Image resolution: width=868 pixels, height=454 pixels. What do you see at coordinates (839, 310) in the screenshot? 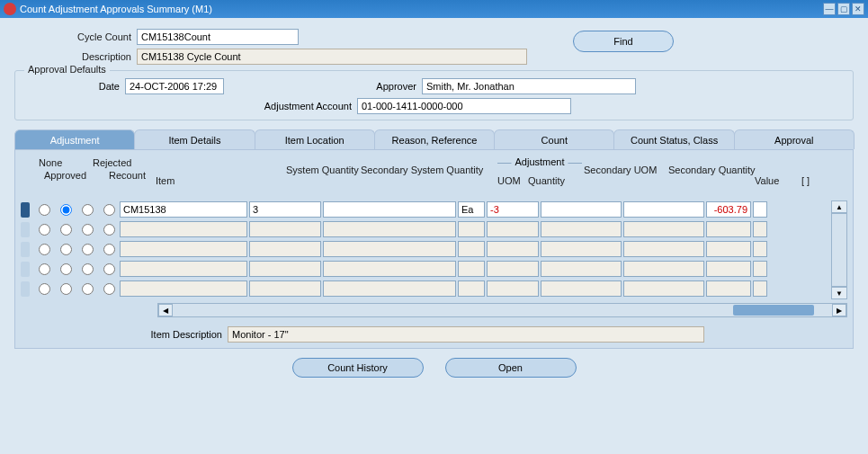
I see `scroll-right-button: ▶` at bounding box center [839, 310].